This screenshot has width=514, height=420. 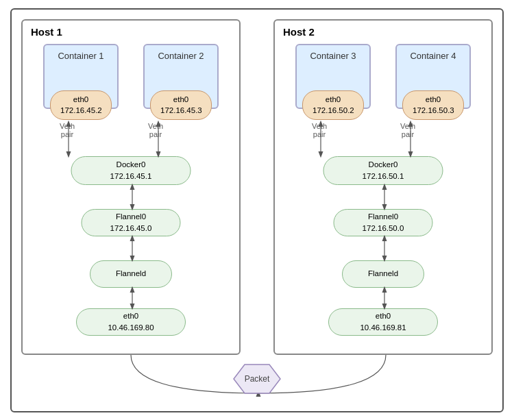 I want to click on host2-flanneld-pill: Flanneld, so click(x=383, y=274).